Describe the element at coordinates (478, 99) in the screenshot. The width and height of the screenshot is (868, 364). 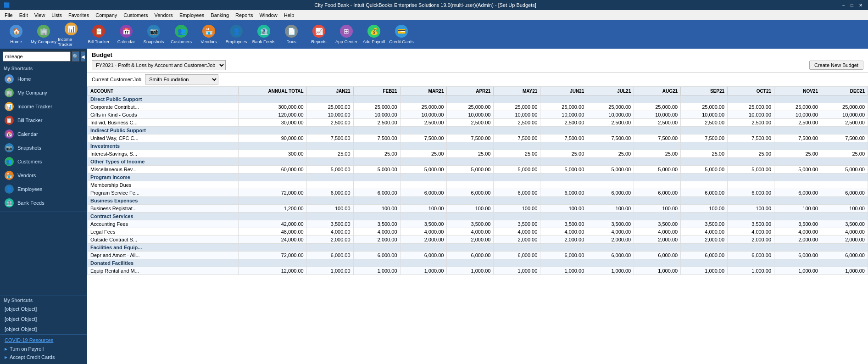
I see `table-row-category: Direct Public Support` at that location.